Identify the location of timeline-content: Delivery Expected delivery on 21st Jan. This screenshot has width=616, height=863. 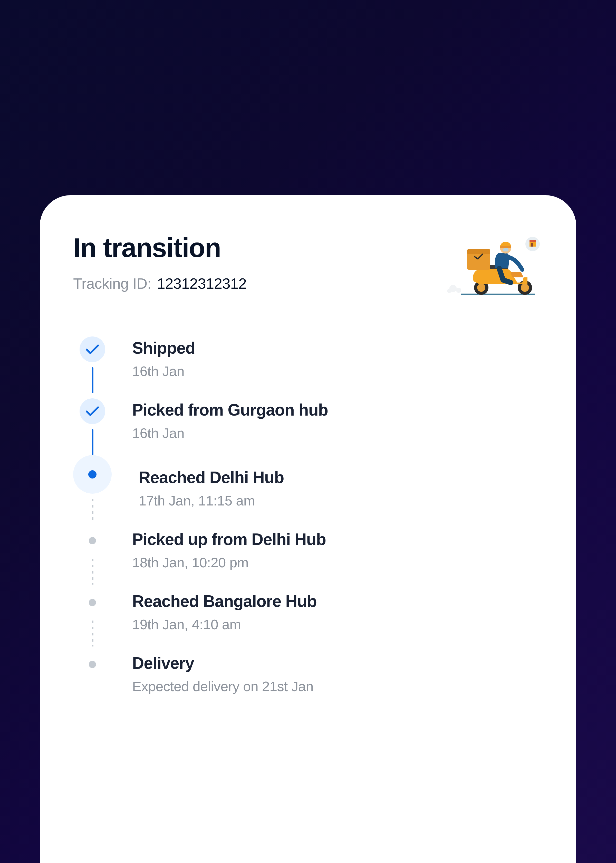
(223, 682).